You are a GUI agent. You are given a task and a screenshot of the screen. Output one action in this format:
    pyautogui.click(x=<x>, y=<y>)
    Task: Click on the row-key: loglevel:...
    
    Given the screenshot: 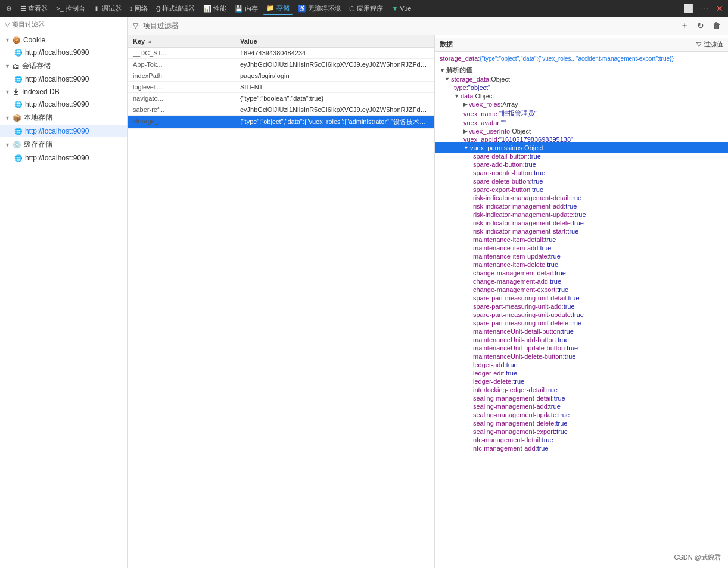 What is the action you would take?
    pyautogui.click(x=182, y=87)
    